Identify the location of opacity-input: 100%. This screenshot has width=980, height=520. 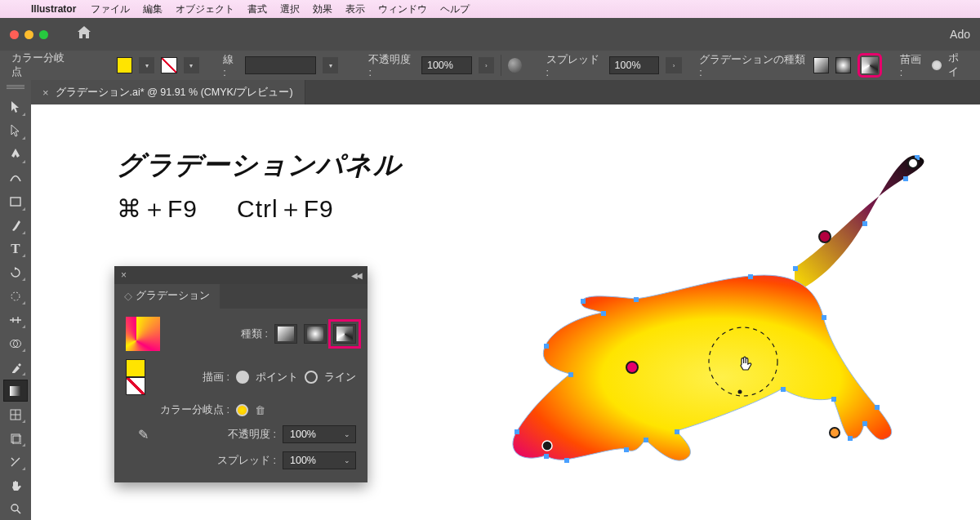
(447, 65).